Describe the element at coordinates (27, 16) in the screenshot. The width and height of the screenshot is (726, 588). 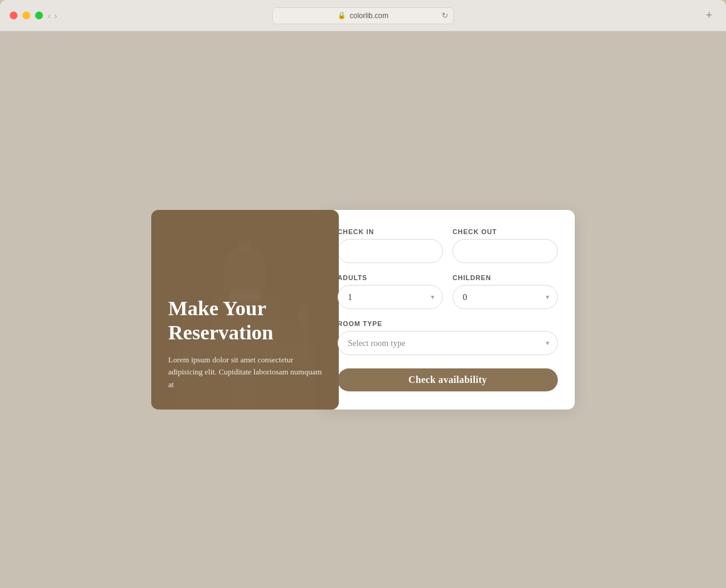
I see `minimize-button` at that location.